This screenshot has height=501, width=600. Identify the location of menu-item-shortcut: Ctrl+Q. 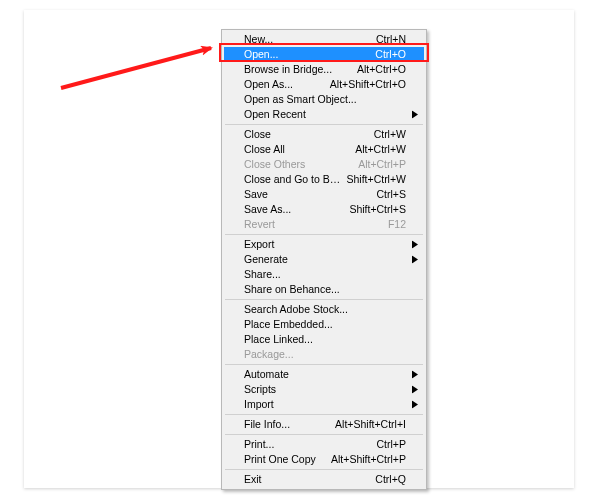
(390, 480).